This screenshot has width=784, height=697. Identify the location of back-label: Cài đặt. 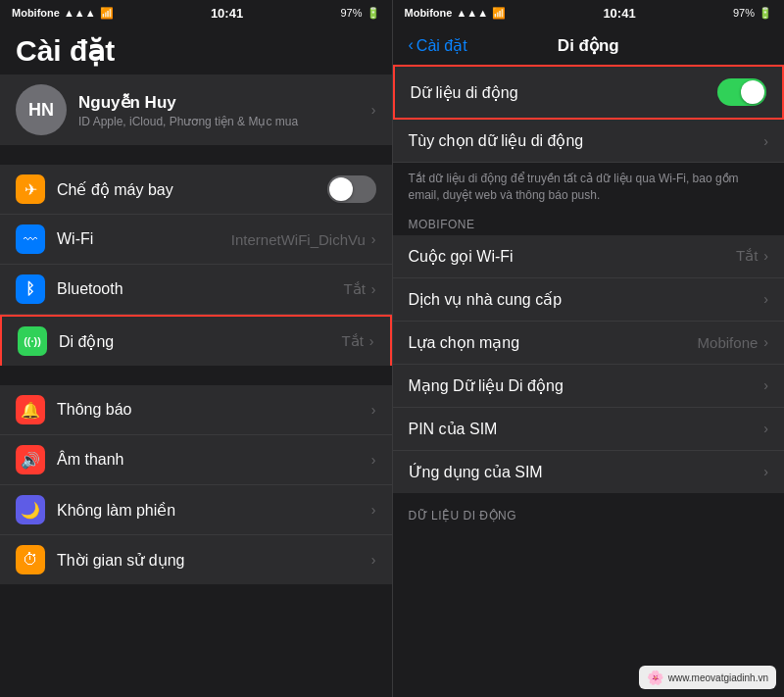
(442, 45).